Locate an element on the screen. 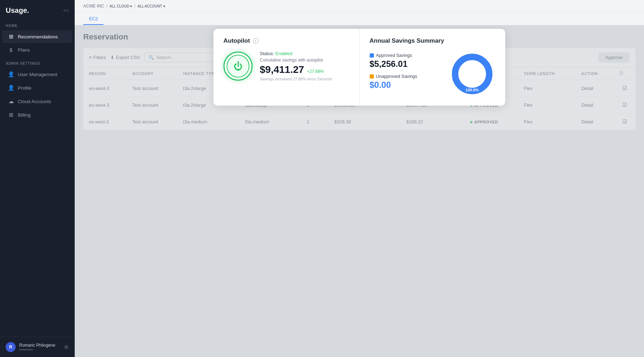  topbar: ACME INC / ALL CLOUD ▾ / ALL ACCOUNT ▾ is located at coordinates (359, 6).